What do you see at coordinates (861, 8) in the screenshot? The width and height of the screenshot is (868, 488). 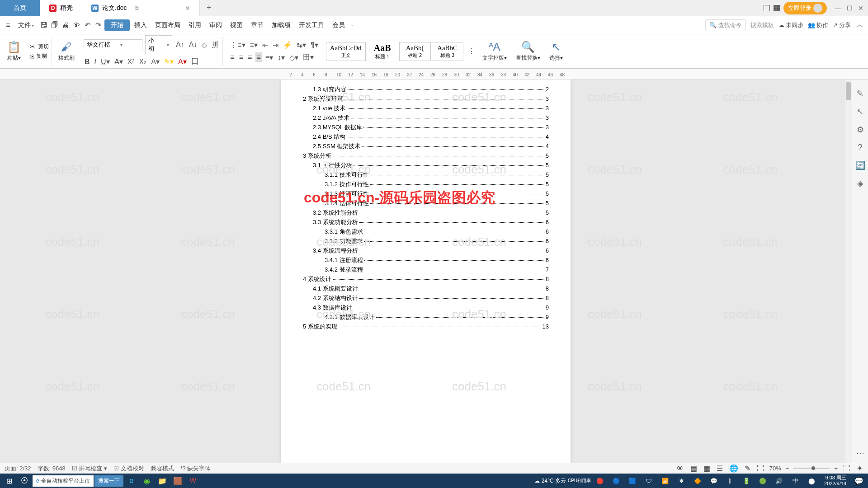 I see `close-window-icon: ✕` at bounding box center [861, 8].